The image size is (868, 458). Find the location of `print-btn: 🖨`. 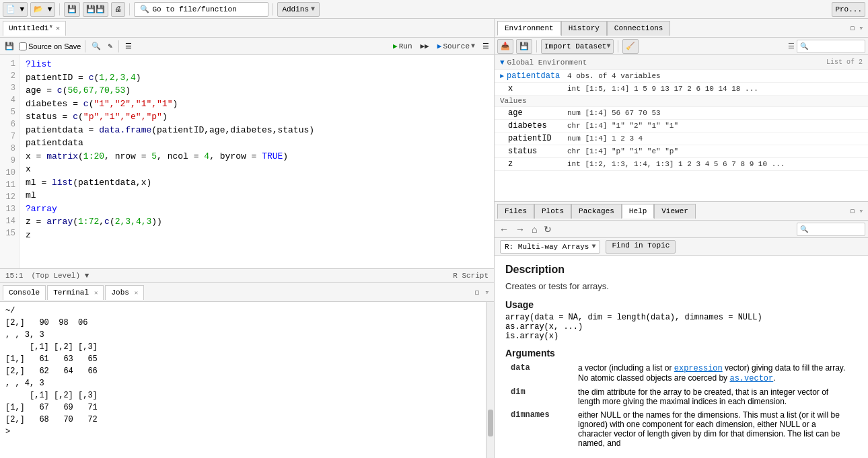

print-btn: 🖨 is located at coordinates (118, 9).